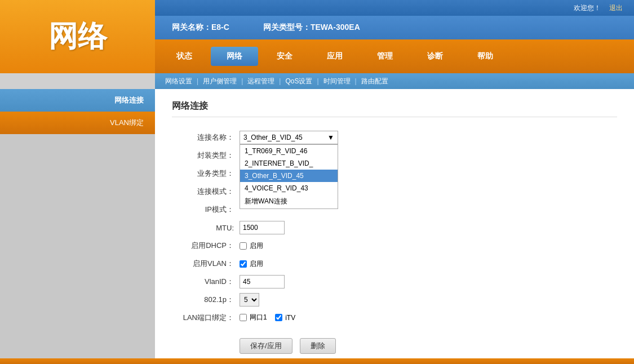 This screenshot has height=364, width=634. Describe the element at coordinates (289, 177) in the screenshot. I see `dropdown-list: 1_TR069_R_VID_46 2_INTERNET_B_VID_ 3_Oth…` at that location.